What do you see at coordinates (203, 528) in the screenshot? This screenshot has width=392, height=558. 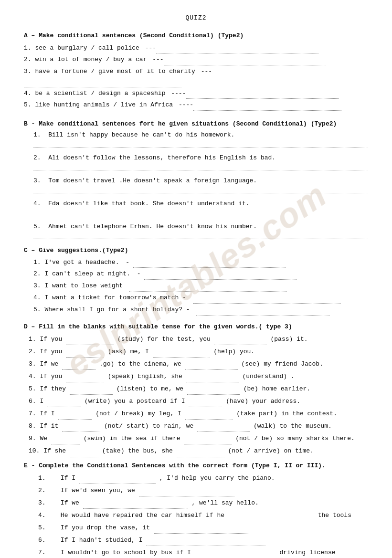 I see `list-item: 5. If you drop the vase, it` at bounding box center [203, 528].